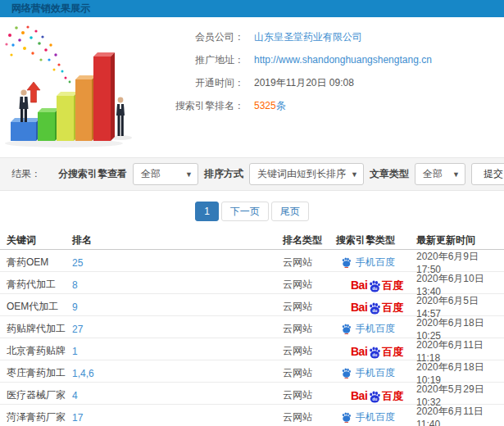 This screenshot has height=426, width=504. Describe the element at coordinates (252, 261) in the screenshot. I see `table-row: 膏药OEM 25 云网站 手机百度 2020年6月9日 17:50` at that location.